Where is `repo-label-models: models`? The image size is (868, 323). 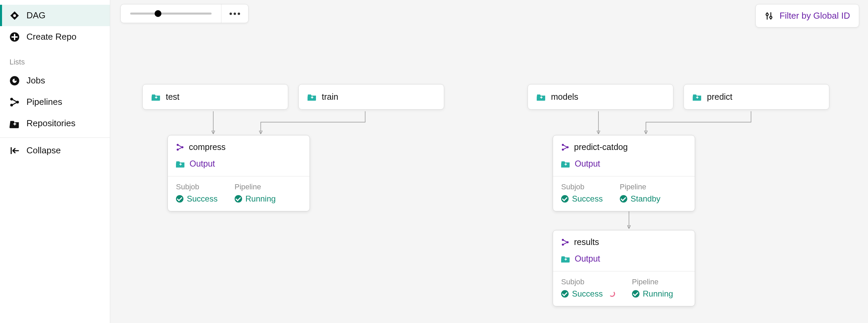
repo-label-models: models is located at coordinates (565, 97).